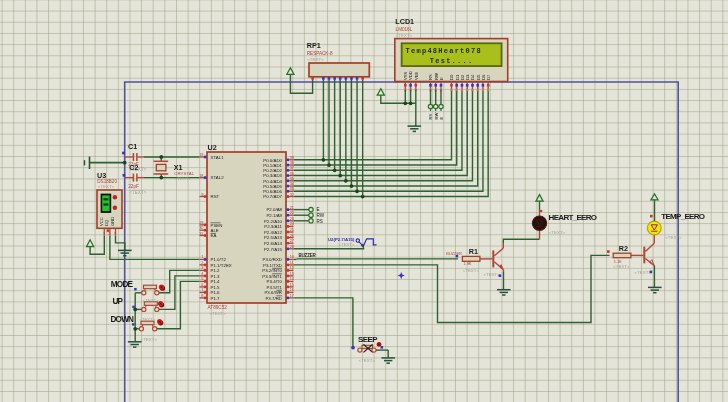 Image resolution: width=728 pixels, height=402 pixels. Describe the element at coordinates (219, 260) in the screenshot. I see `svg-text: P1.0/T2` at that location.